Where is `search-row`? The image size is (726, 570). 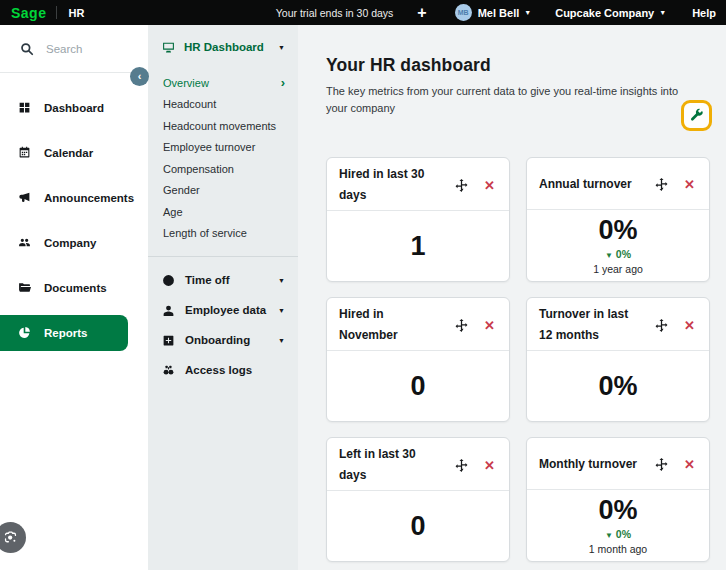 search-row is located at coordinates (74, 49).